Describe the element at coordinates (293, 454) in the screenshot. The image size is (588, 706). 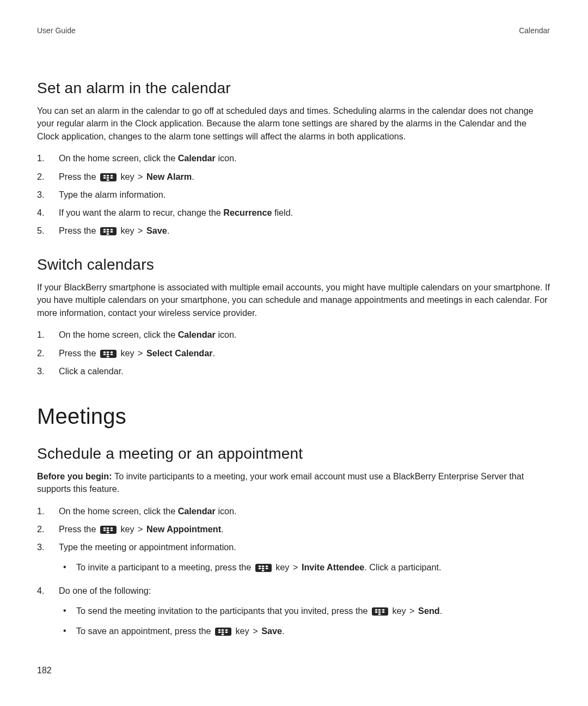
I see `heading-schedule-meeting: Schedule a meeting or an appointment` at that location.